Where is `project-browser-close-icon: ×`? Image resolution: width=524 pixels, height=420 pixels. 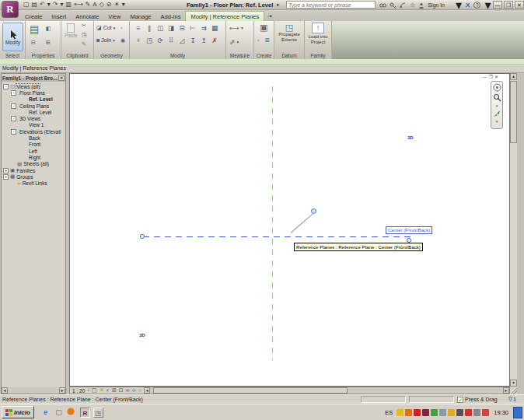
project-browser-close-icon: × is located at coordinates (61, 78).